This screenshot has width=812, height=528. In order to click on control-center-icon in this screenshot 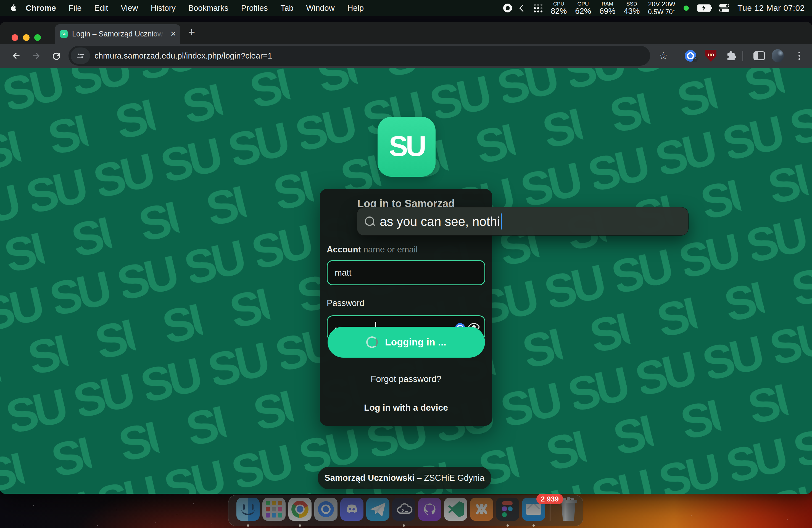, I will do `click(724, 8)`.